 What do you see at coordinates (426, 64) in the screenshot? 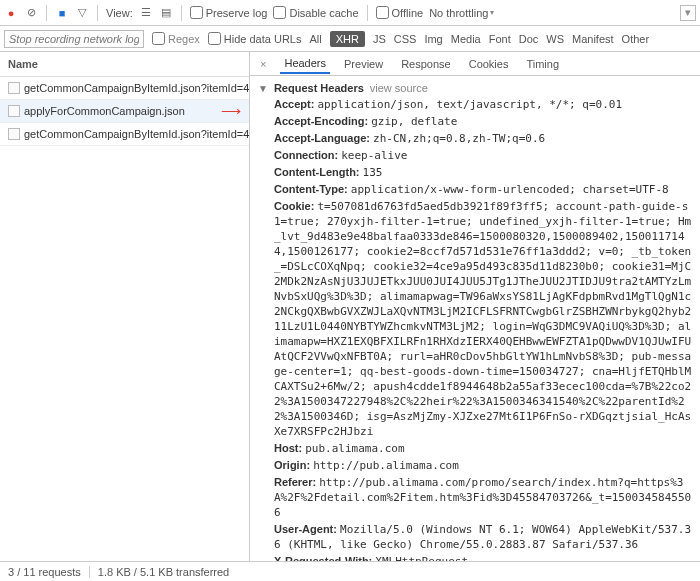
I see `tab-response: Response` at bounding box center [426, 64].